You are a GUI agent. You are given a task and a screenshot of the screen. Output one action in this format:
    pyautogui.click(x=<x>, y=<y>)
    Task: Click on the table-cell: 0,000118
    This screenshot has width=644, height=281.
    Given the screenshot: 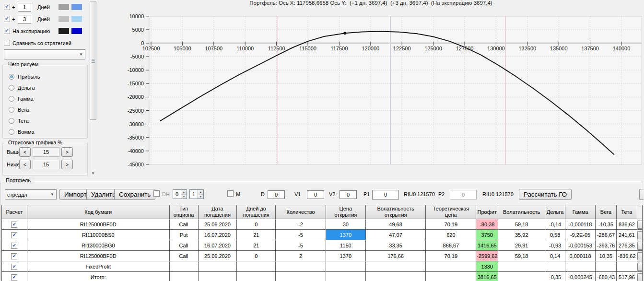 What is the action you would take?
    pyautogui.click(x=580, y=256)
    